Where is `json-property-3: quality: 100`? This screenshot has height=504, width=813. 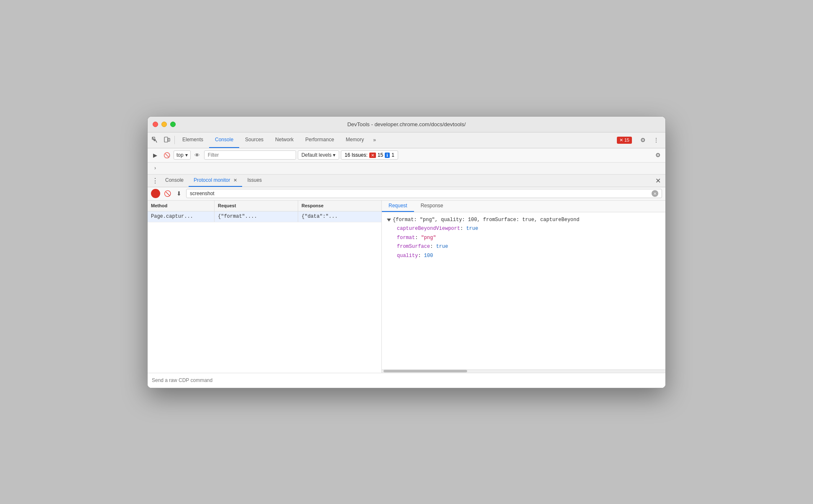
json-property-3: quality: 100 is located at coordinates (529, 256).